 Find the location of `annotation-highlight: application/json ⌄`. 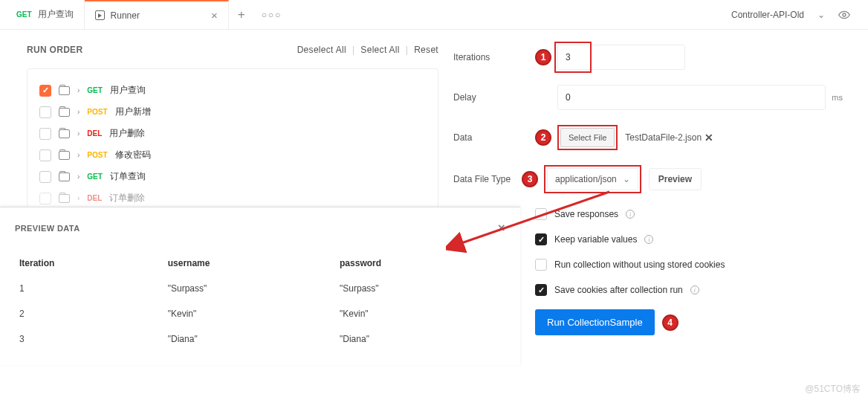

annotation-highlight: application/json ⌄ is located at coordinates (593, 179).